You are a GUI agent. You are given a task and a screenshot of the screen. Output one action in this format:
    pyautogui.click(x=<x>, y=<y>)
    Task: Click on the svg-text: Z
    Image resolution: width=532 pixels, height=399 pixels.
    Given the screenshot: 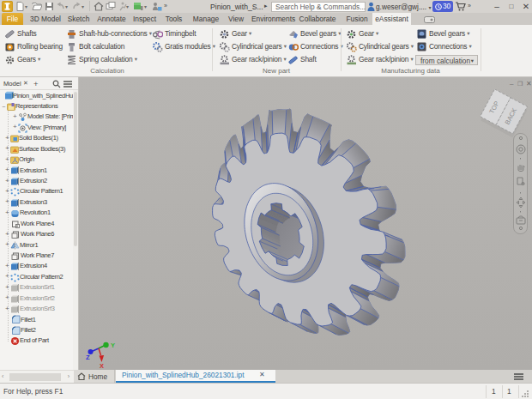 What is the action you would take?
    pyautogui.click(x=88, y=357)
    